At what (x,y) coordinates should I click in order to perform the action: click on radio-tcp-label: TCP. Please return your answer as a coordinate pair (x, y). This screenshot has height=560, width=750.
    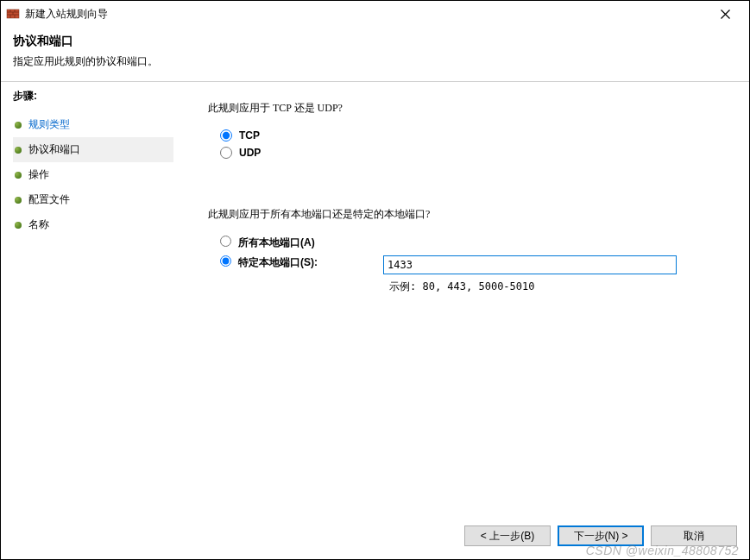
    Looking at the image, I should click on (249, 135).